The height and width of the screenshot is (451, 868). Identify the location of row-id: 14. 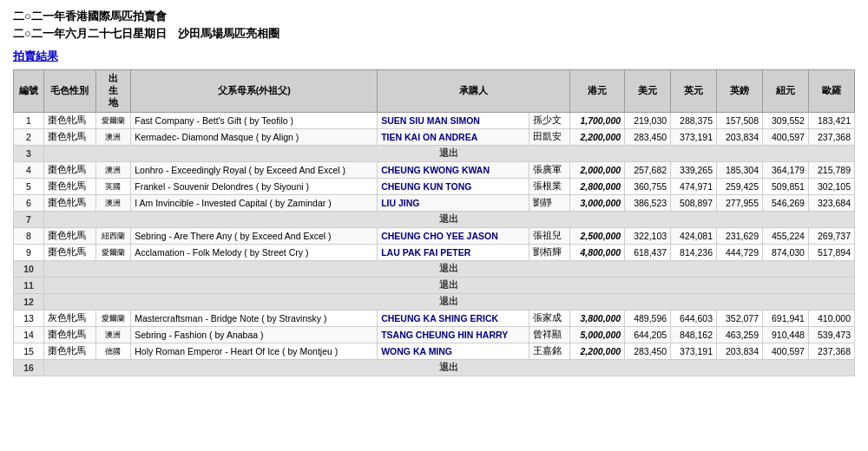
(30, 335).